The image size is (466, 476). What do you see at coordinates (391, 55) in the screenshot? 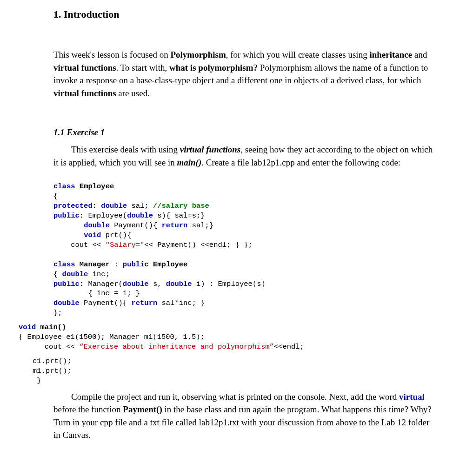
I see `bold: inheritance` at bounding box center [391, 55].